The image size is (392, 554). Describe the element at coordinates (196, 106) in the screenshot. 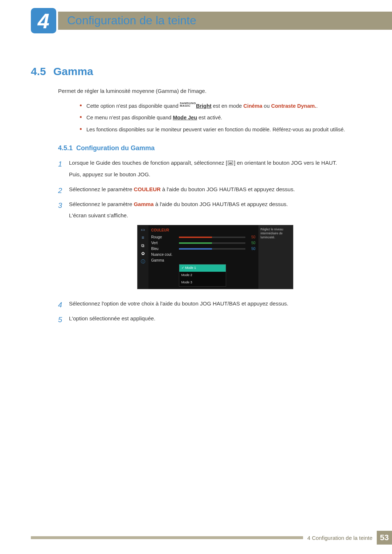

I see `magic-bright-label: SAMSUNGMAGICBright` at that location.